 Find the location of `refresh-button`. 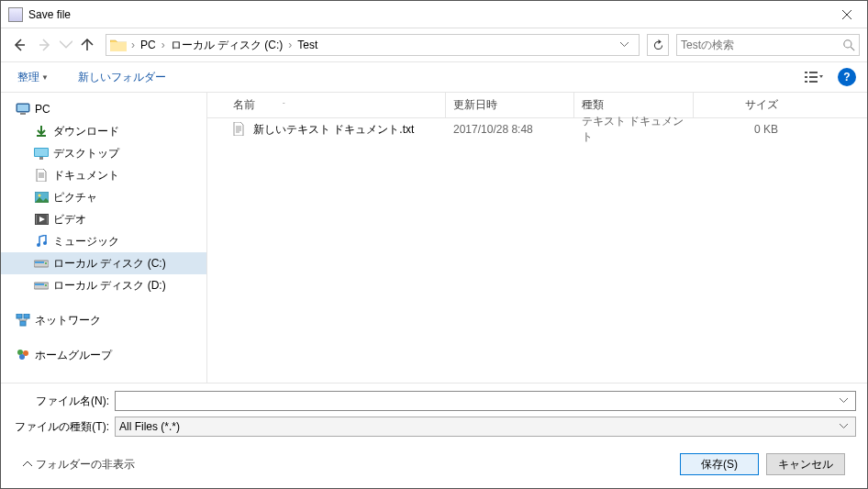

refresh-button is located at coordinates (658, 45).